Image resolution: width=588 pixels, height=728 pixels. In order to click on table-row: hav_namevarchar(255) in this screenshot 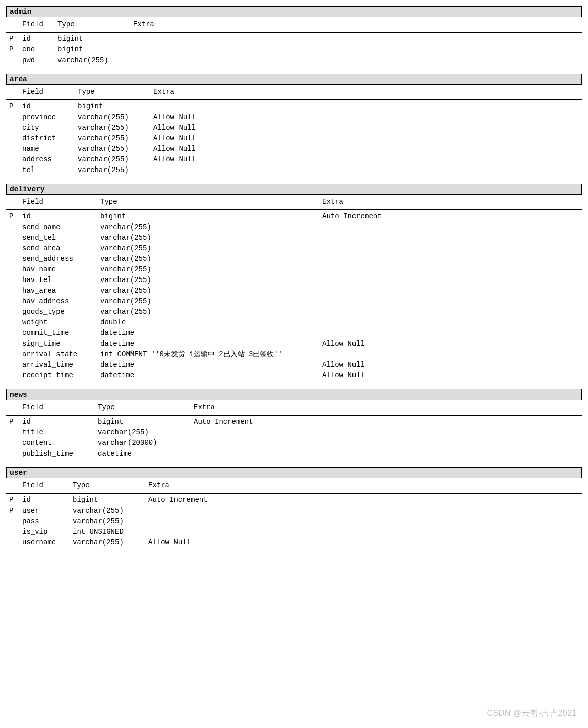, I will do `click(294, 269)`.